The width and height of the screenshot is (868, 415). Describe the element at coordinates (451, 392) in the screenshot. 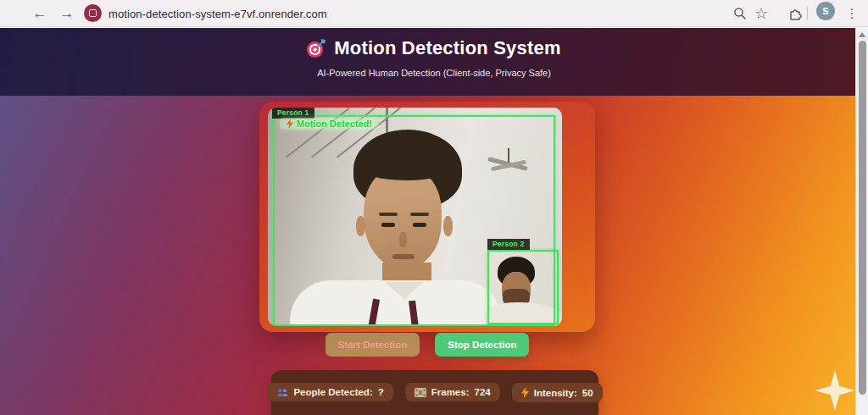

I see `frames-label: Frames:` at that location.